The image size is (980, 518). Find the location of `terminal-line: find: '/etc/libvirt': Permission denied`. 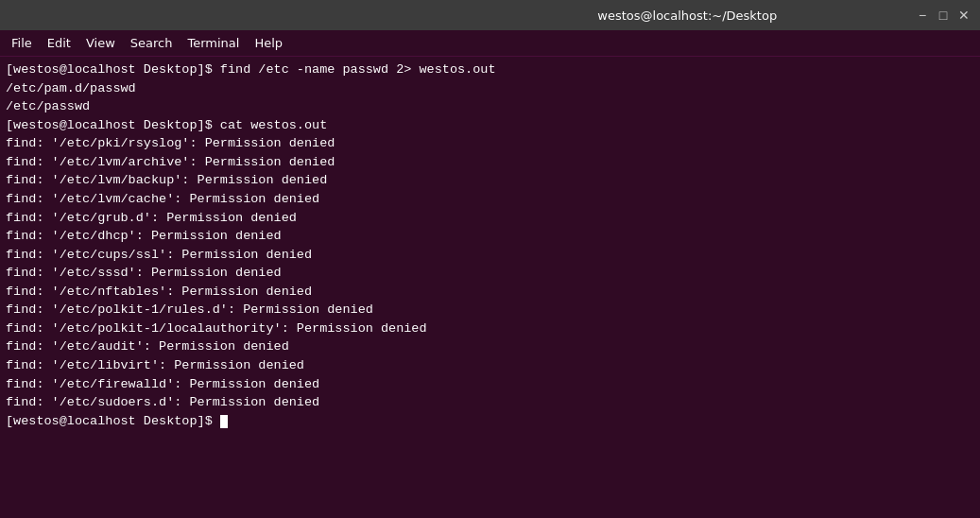

terminal-line: find: '/etc/libvirt': Permission denied is located at coordinates (490, 366).